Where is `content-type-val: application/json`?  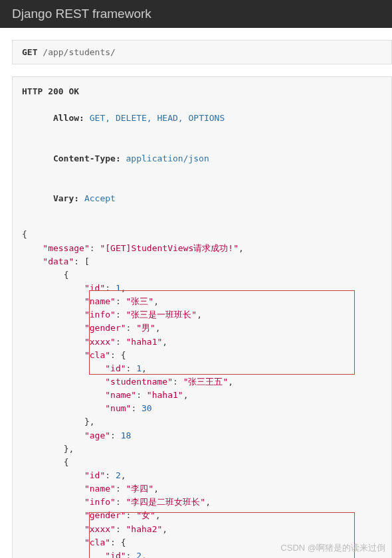 content-type-val: application/json is located at coordinates (167, 158).